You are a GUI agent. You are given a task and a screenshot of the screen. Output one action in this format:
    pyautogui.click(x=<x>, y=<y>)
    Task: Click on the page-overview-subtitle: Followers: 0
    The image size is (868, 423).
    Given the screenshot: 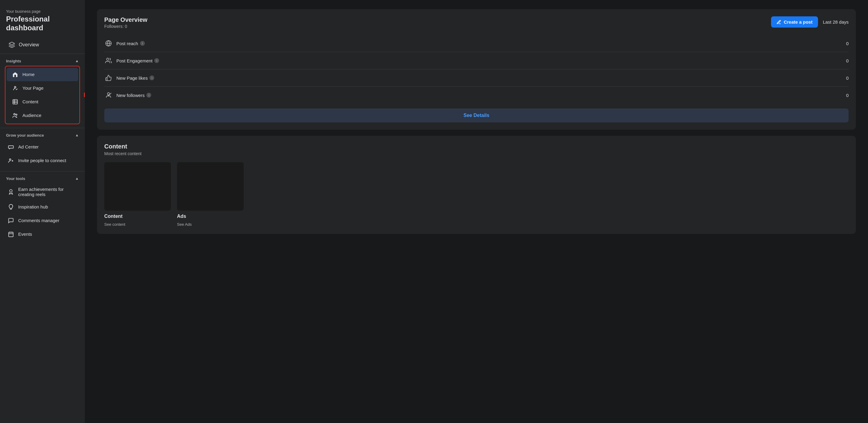 What is the action you would take?
    pyautogui.click(x=126, y=26)
    